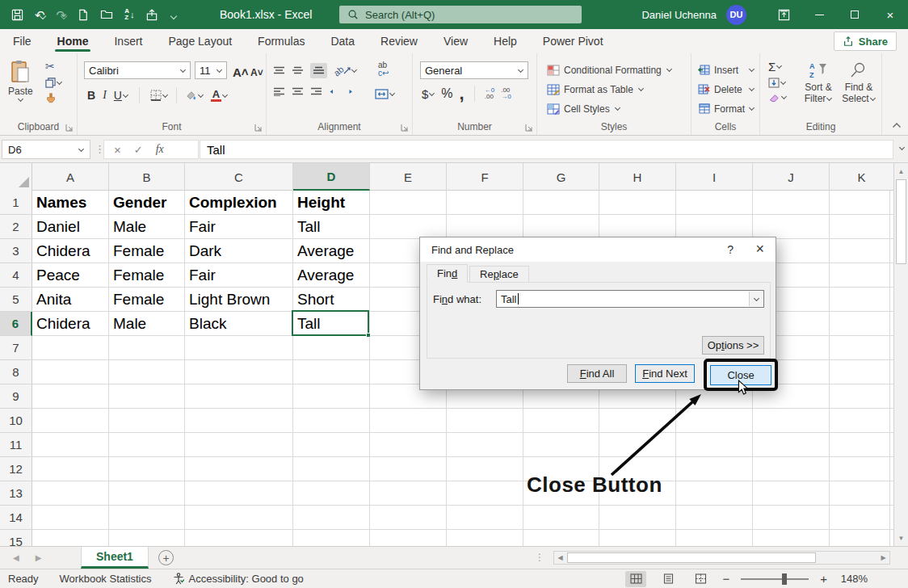 The image size is (908, 588). Describe the element at coordinates (16, 348) in the screenshot. I see `row-header-7: 7` at that location.